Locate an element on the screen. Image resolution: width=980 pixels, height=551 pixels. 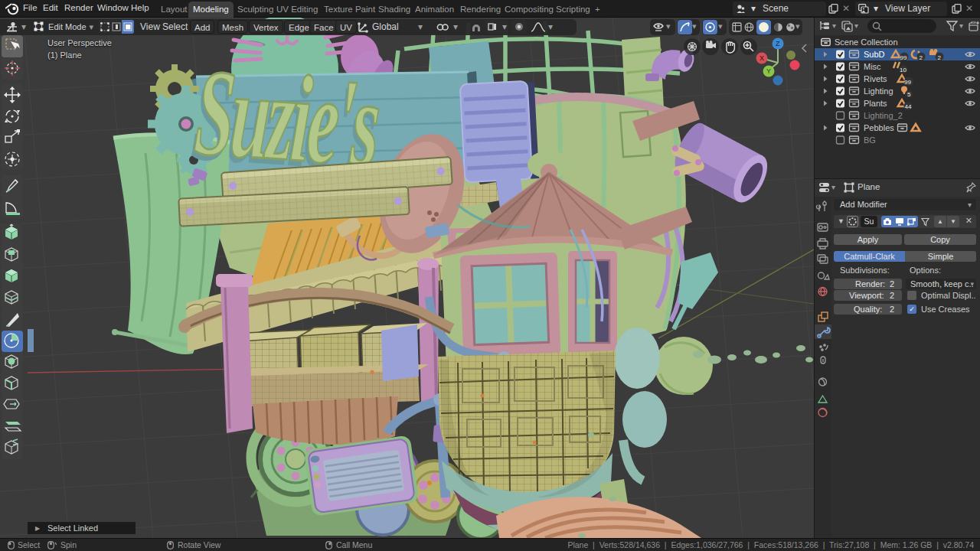
svg-text: 10 is located at coordinates (903, 70).